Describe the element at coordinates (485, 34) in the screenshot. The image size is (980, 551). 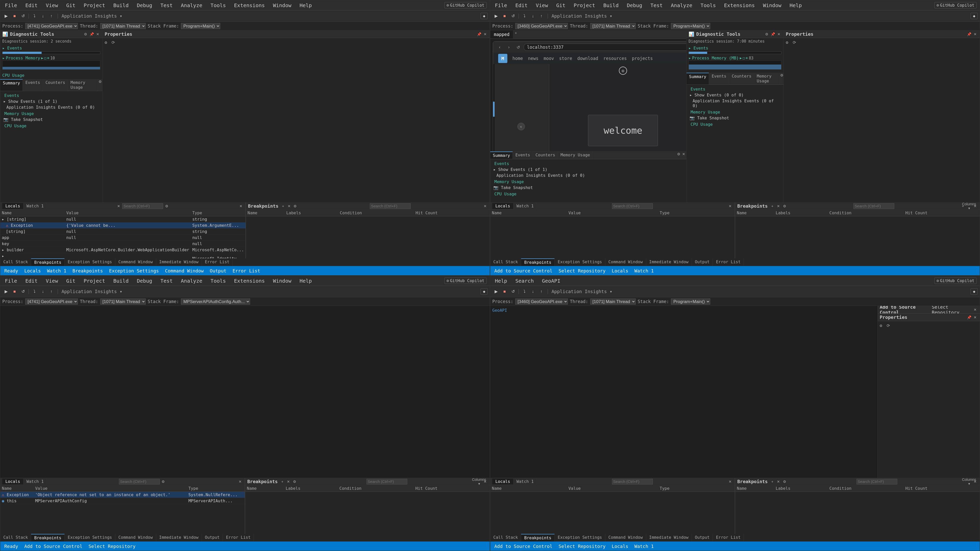
I see `props-close-btn-tl: ✕` at that location.